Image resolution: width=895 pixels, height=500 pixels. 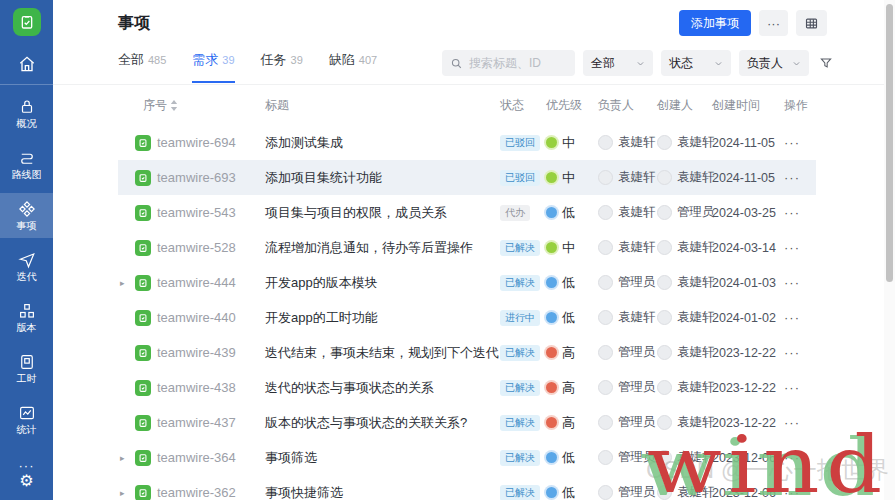 What do you see at coordinates (196, 142) in the screenshot?
I see `item-id: teamwire-694` at bounding box center [196, 142].